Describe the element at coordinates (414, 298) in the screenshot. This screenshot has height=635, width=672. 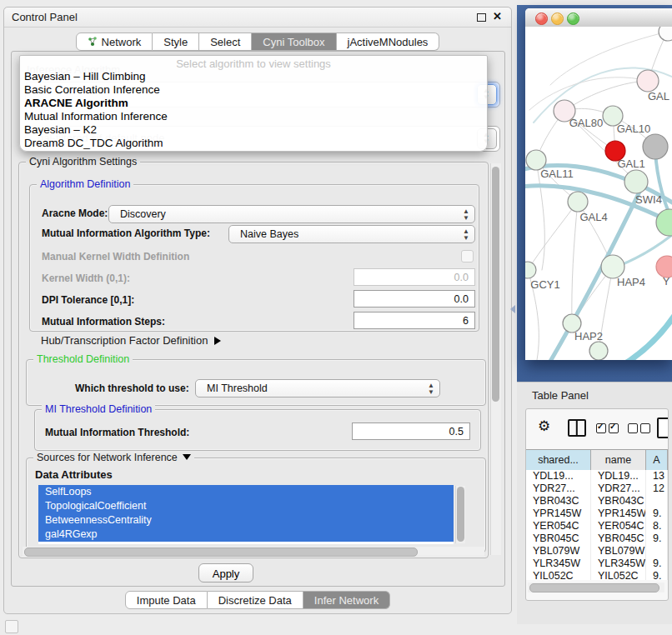
I see `dpi-tolerance-input` at that location.